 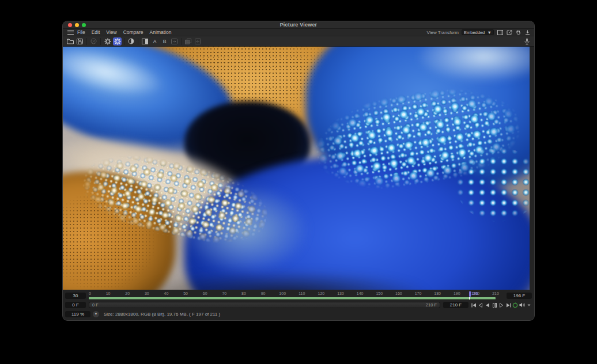 I want to click on current-frame-box: 196 F, so click(x=519, y=296).